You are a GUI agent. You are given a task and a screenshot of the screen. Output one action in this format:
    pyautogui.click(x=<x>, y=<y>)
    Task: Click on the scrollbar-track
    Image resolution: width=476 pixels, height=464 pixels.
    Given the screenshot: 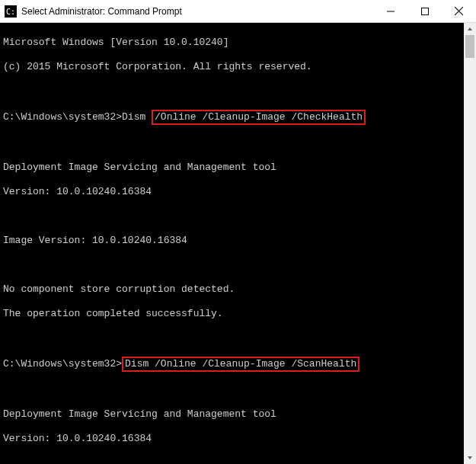 What is the action you would take?
    pyautogui.click(x=470, y=244)
    